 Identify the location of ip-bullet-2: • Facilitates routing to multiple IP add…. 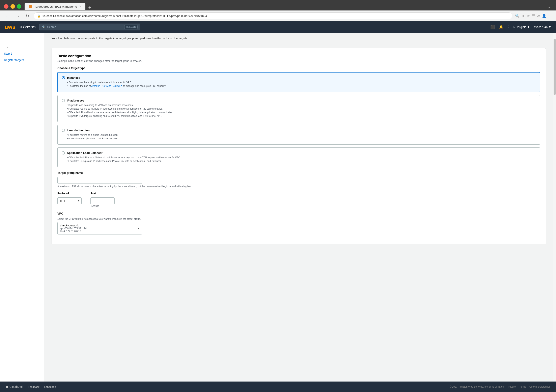
(301, 109).